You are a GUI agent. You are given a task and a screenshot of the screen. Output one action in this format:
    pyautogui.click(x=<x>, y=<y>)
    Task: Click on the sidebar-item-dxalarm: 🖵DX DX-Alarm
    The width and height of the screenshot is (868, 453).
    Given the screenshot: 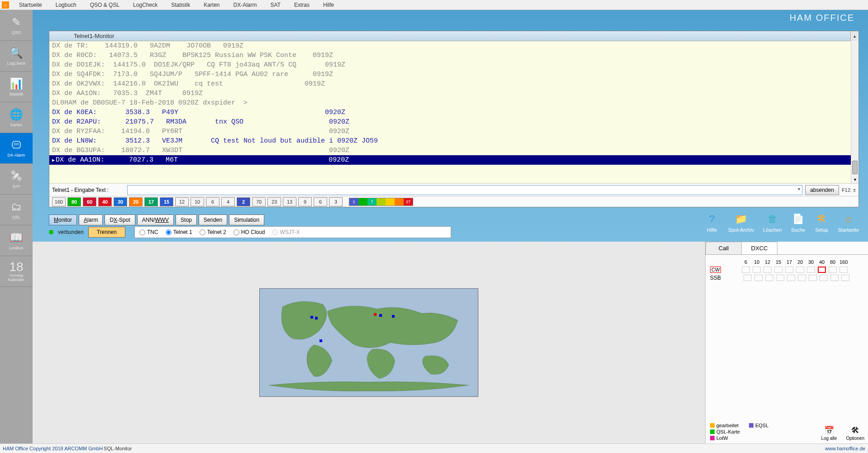 What is the action you would take?
    pyautogui.click(x=16, y=148)
    